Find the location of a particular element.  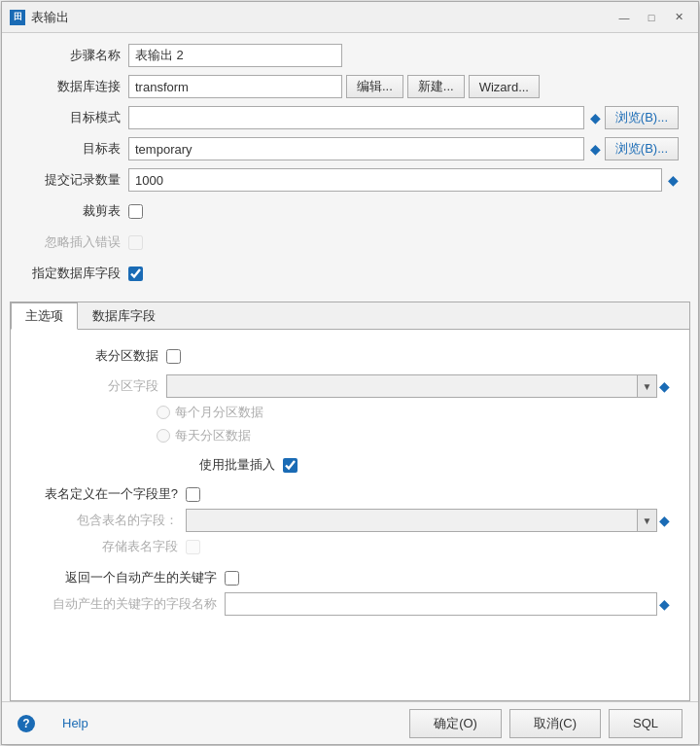

sql-button: SQL is located at coordinates (646, 724).